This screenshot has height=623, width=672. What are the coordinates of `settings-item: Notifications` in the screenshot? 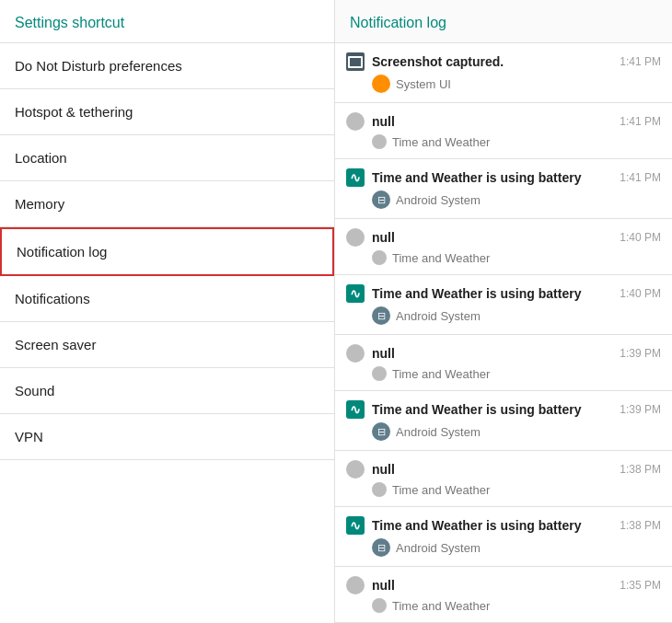 It's located at (168, 299).